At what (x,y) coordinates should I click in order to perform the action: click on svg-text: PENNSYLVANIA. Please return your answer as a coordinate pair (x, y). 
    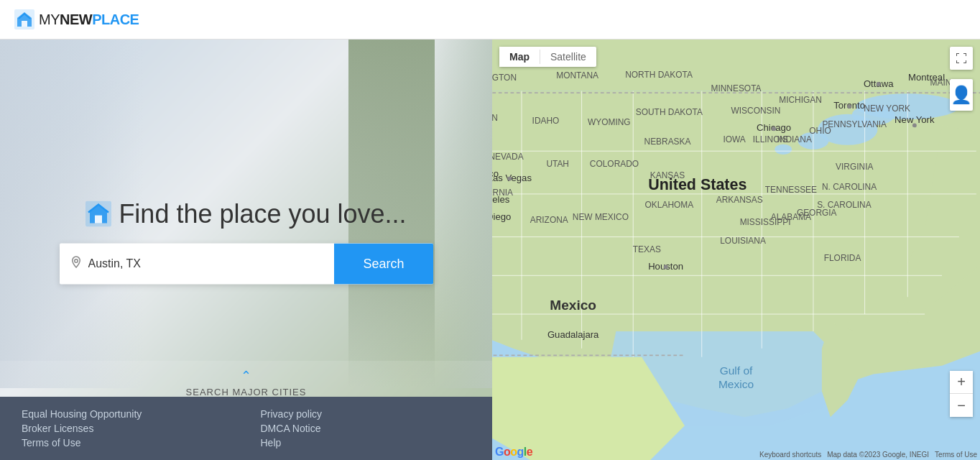
    Looking at the image, I should click on (854, 124).